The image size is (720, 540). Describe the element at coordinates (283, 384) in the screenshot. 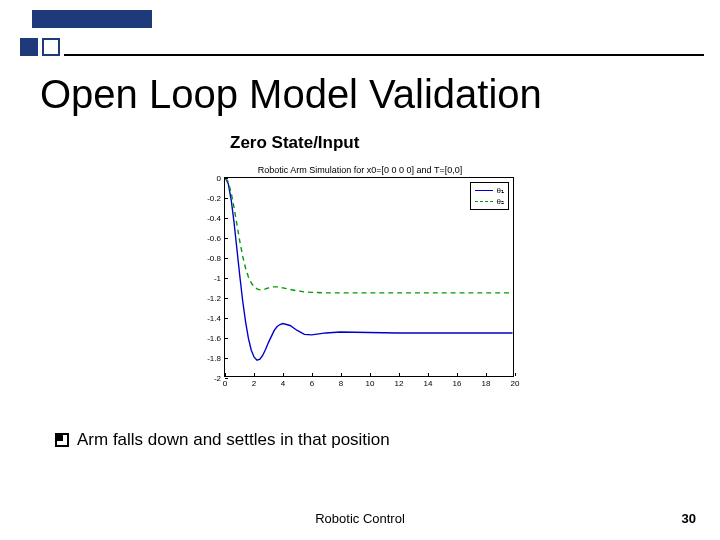

I see `x-tick-label: 4` at that location.